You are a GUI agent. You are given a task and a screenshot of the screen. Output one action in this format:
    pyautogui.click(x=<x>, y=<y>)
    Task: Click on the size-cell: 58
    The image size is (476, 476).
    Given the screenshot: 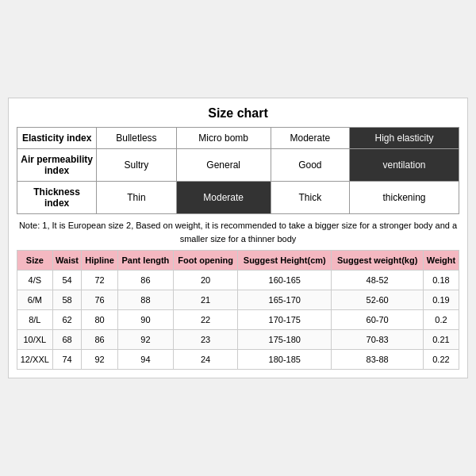 What is the action you would take?
    pyautogui.click(x=67, y=300)
    